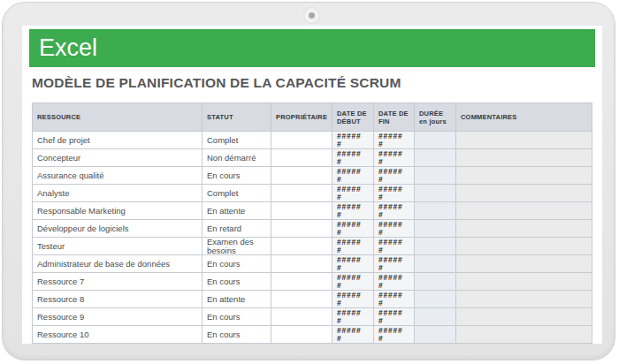 The width and height of the screenshot is (619, 364). I want to click on column-header-date_fin: DATE DE FIN, so click(394, 118).